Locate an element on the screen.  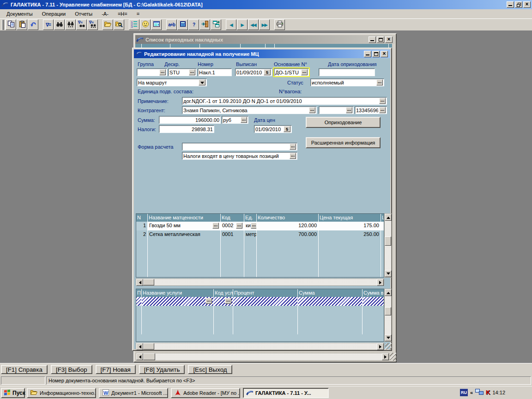
find-next-button is located at coordinates (70, 25).